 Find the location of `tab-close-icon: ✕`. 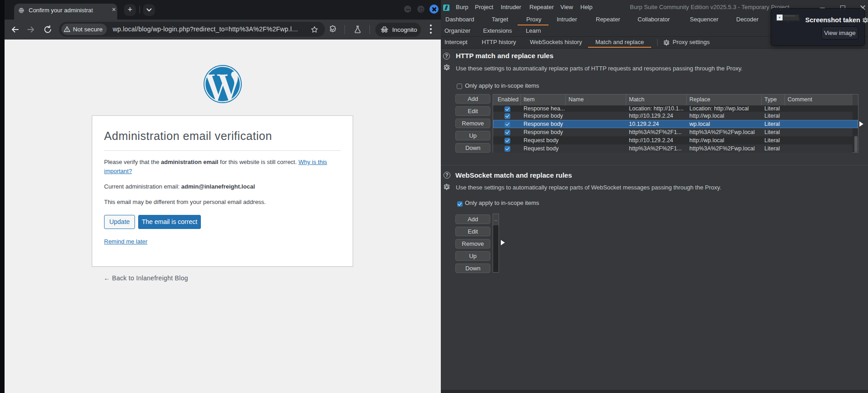

tab-close-icon: ✕ is located at coordinates (114, 10).